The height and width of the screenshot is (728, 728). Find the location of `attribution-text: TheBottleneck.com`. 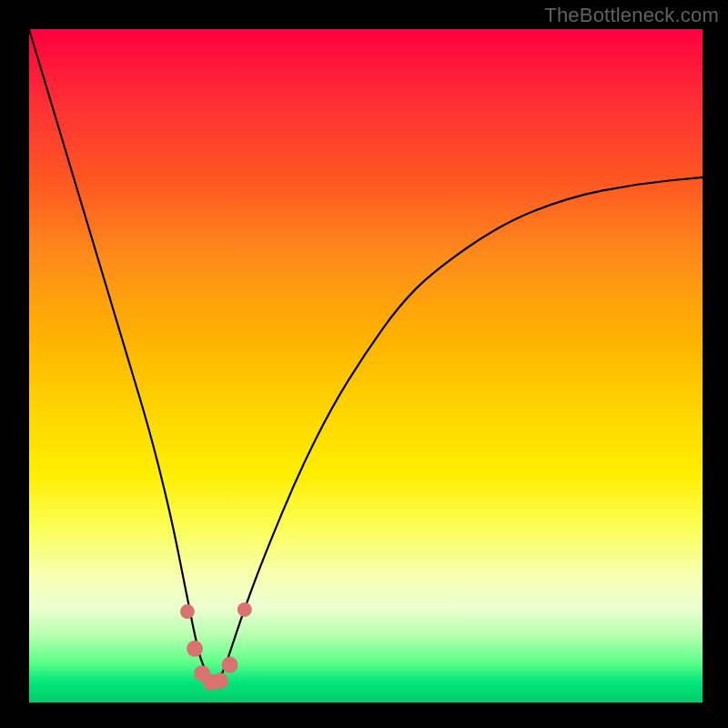

attribution-text: TheBottleneck.com is located at coordinates (632, 15).